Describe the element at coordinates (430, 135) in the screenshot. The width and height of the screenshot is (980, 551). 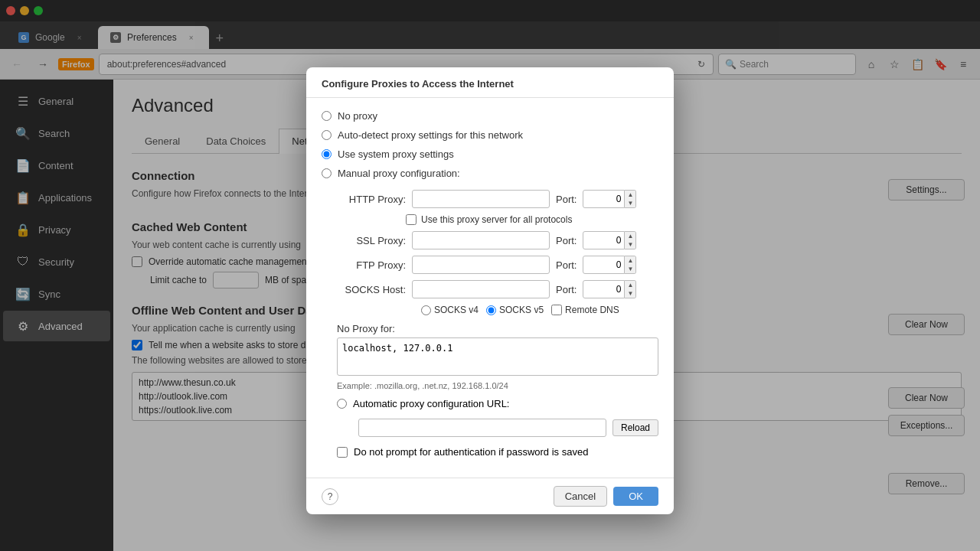
I see `auto-detect-label: Auto-detect proxy settings for this netw…` at that location.